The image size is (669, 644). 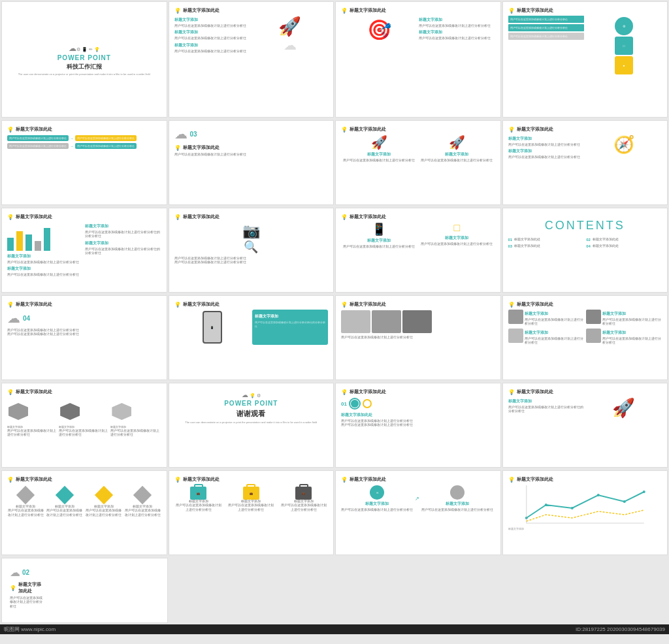 I want to click on slide-thankyou: ☁ 💡 ⚙ POWER POINT 谢谢观看 The user can demo…, so click(x=252, y=425).